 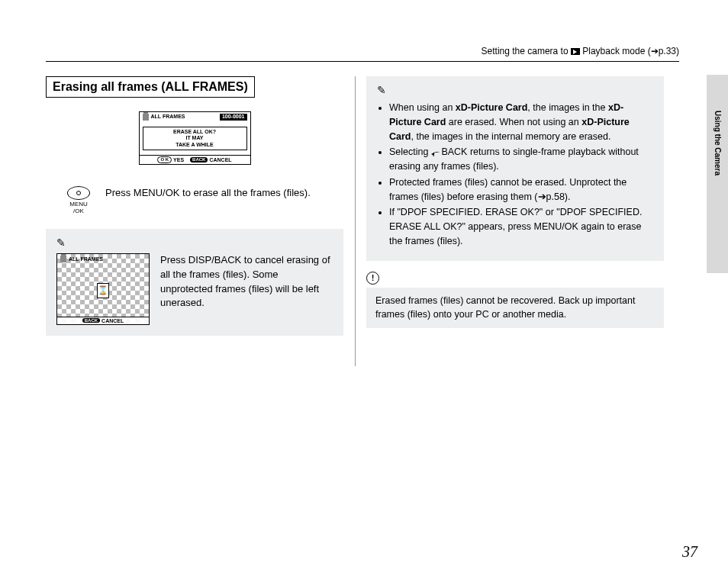 I want to click on list-item: Protected frames (files) cannot be erase…, so click(x=521, y=190).